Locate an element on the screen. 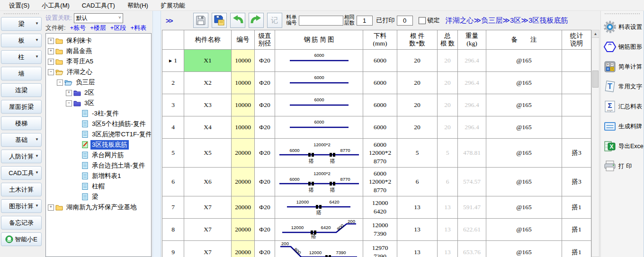 The height and width of the screenshot is (257, 644). tool-item: +−×=简单计算 is located at coordinates (622, 67).